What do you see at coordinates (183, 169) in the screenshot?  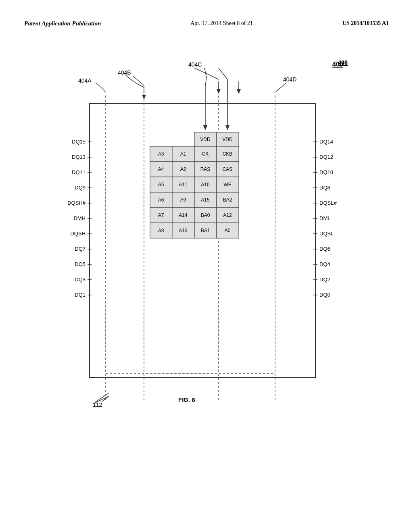 I see `svg-text: A2` at bounding box center [183, 169].